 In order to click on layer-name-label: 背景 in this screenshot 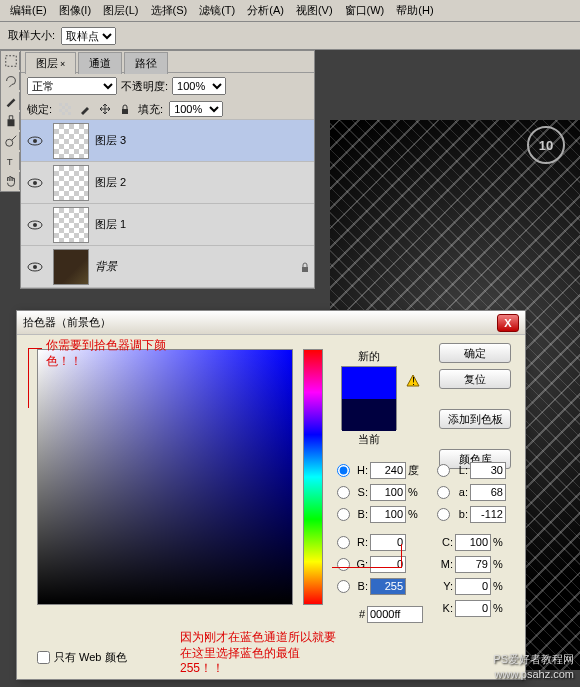, I will do `click(196, 266)`.